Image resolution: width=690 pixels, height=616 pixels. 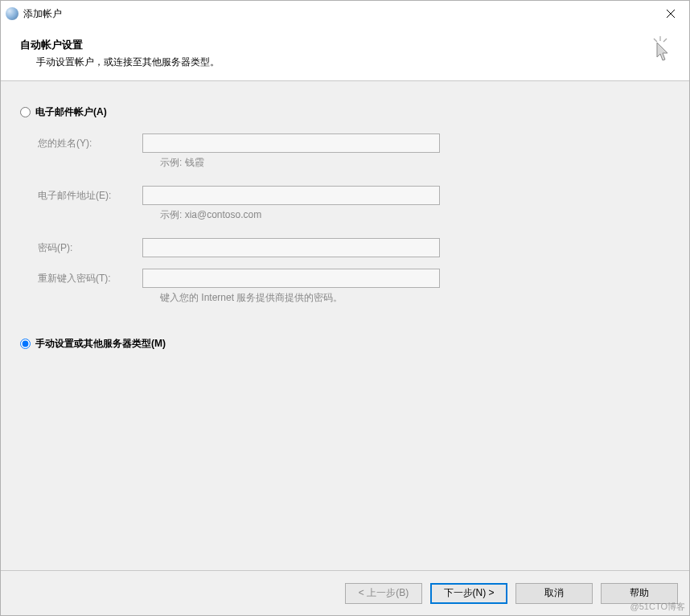 What do you see at coordinates (71, 113) in the screenshot?
I see `email-account-label: 电子邮件帐户(A)` at bounding box center [71, 113].